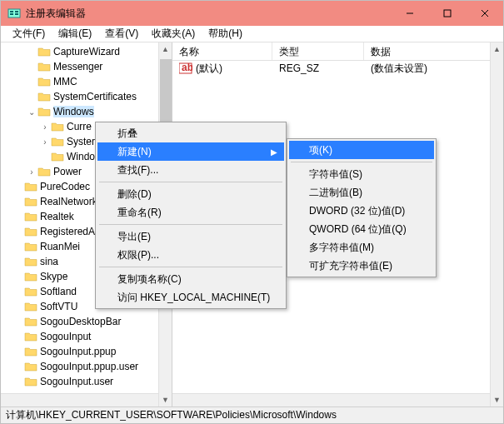 This screenshot has width=504, height=424. I want to click on minimize-button, so click(410, 13).